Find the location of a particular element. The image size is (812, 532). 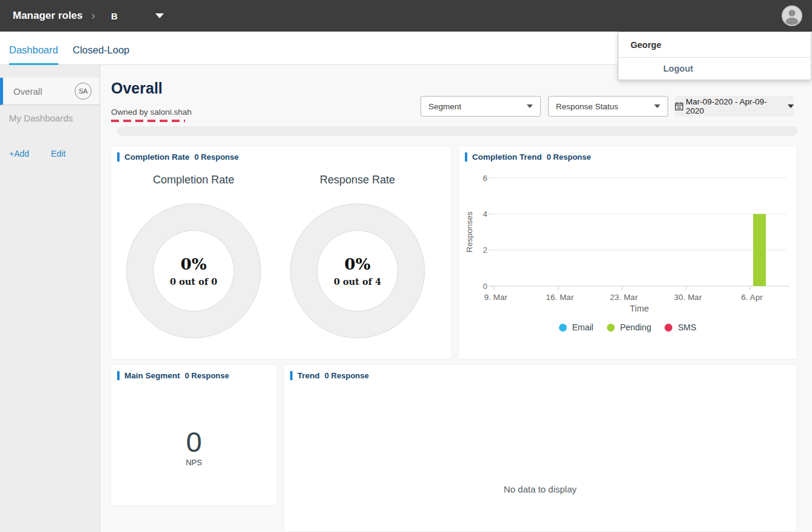

edit-dashboard-button: Edit is located at coordinates (58, 154).